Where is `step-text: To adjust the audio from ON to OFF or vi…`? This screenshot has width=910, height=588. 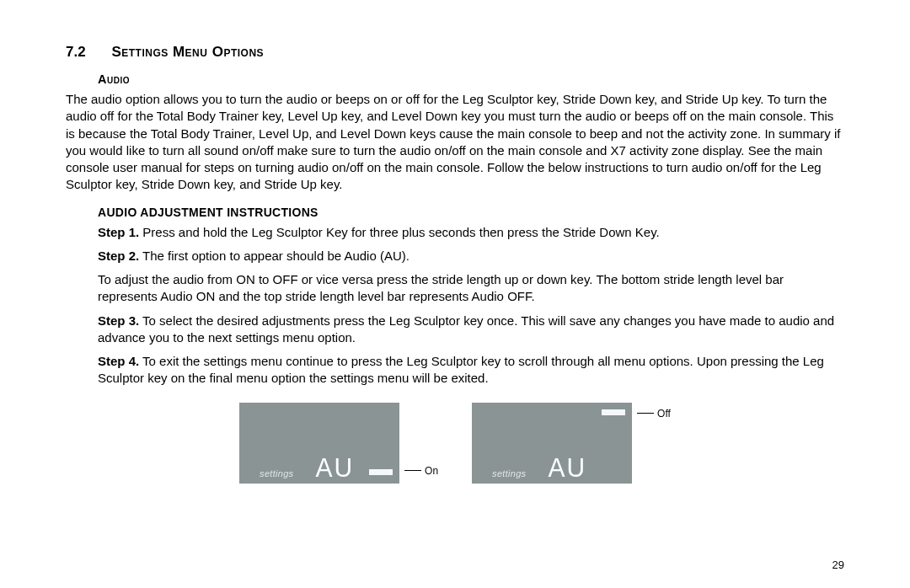 step-text: To adjust the audio from ON to OFF or vi… is located at coordinates (441, 288).